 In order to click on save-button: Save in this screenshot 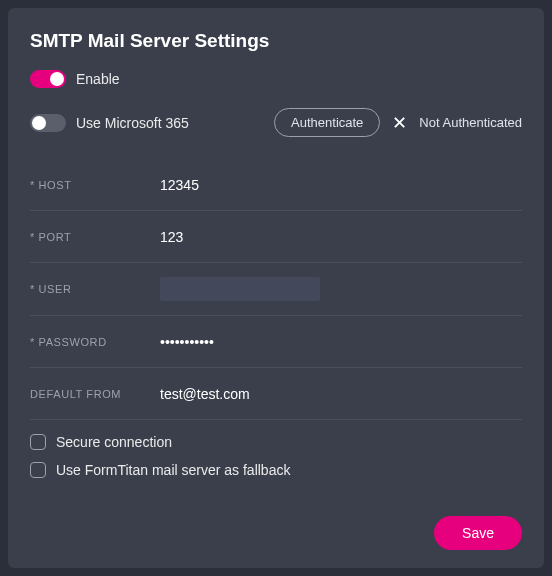, I will do `click(478, 533)`.